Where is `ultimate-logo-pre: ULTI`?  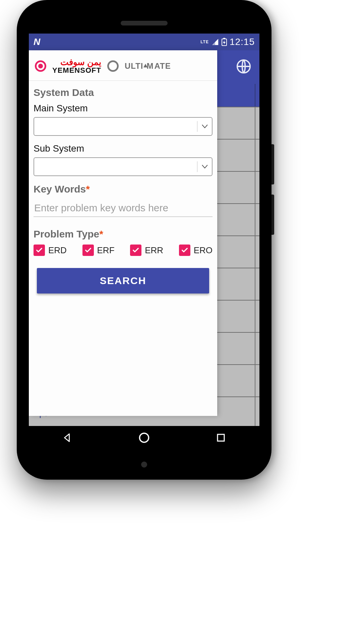 ultimate-logo-pre: ULTI is located at coordinates (134, 66).